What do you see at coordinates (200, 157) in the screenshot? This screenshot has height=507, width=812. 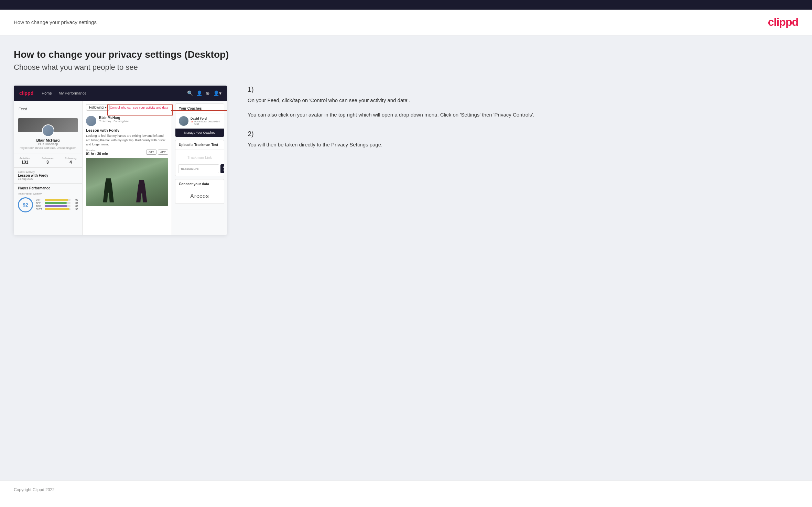 I see `trackman-placeholder-text: Trackman Link` at bounding box center [200, 157].